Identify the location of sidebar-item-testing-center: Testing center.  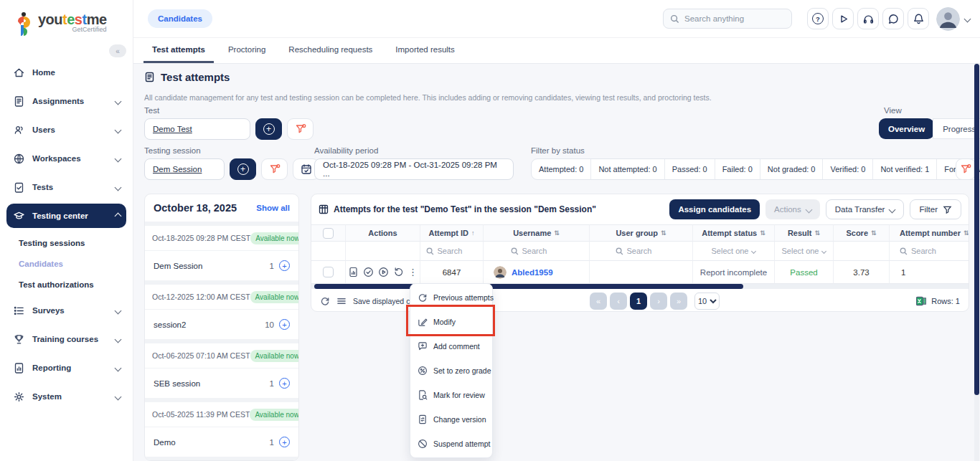
(66, 216).